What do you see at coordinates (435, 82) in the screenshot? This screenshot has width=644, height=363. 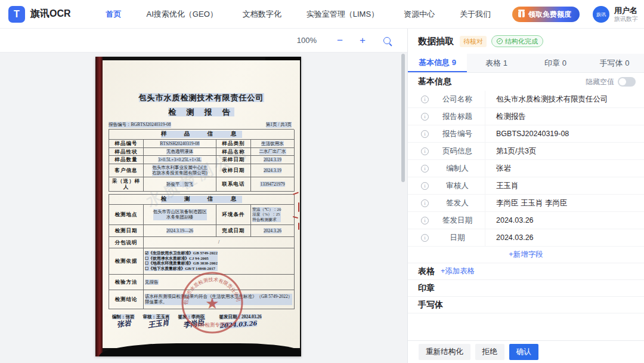 I see `basic-info-title: 基本信息` at bounding box center [435, 82].